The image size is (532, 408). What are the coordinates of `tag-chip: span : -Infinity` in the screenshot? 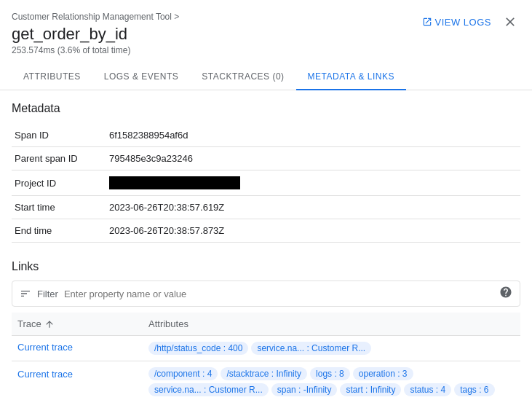 It's located at (304, 390).